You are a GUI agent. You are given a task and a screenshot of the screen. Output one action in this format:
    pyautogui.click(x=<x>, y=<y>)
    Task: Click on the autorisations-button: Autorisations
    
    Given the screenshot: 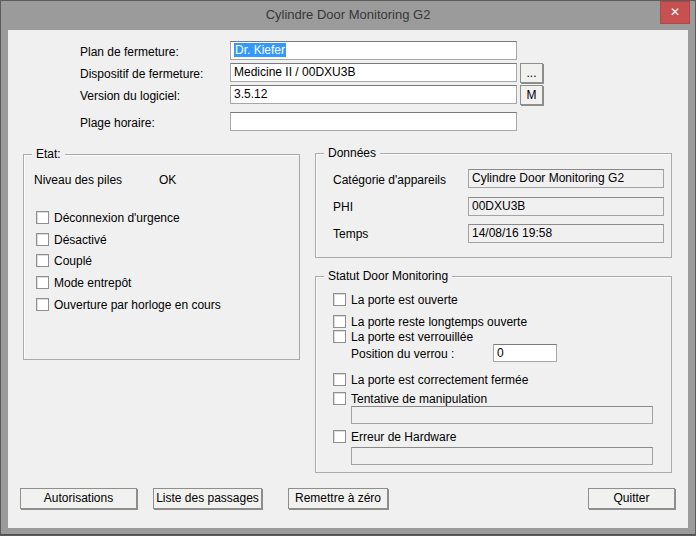 What is the action you would take?
    pyautogui.click(x=78, y=498)
    